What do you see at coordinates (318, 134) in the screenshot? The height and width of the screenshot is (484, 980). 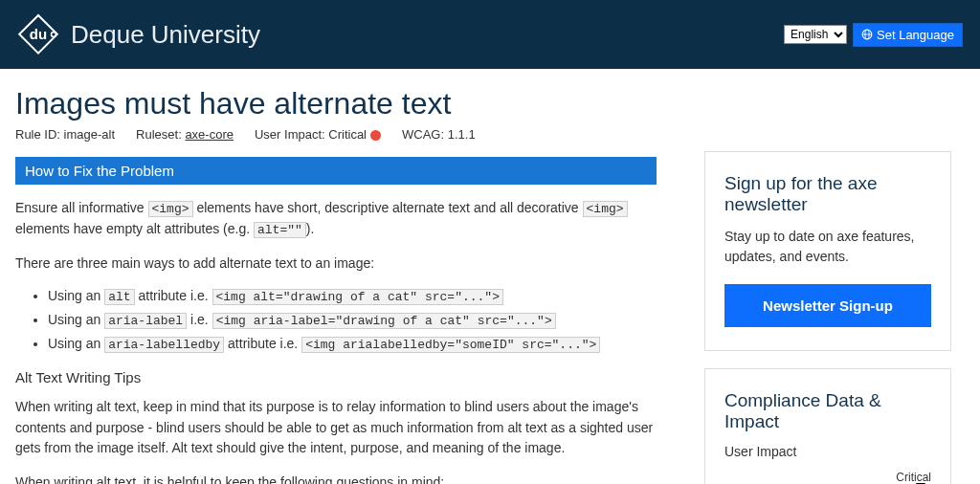 I see `user-impact: User Impact: Critical` at bounding box center [318, 134].